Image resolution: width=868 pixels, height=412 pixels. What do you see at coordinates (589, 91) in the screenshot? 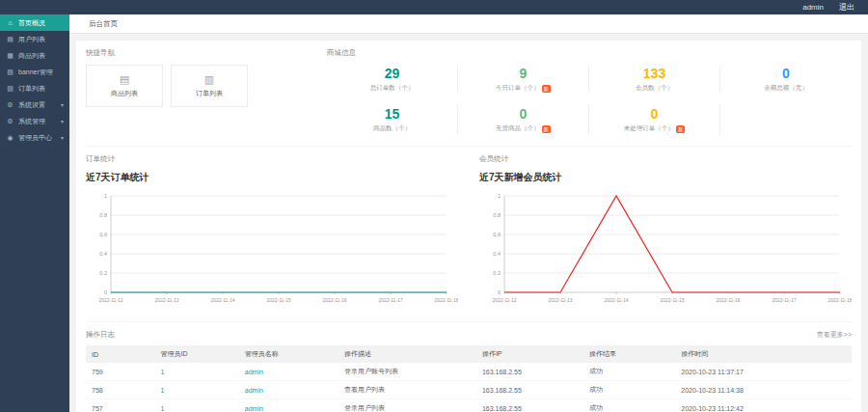
I see `stats-section: 商城信息 29总订单数（个）9今日订单（个）新133会员数（个）0余额总额（元）…` at bounding box center [589, 91].